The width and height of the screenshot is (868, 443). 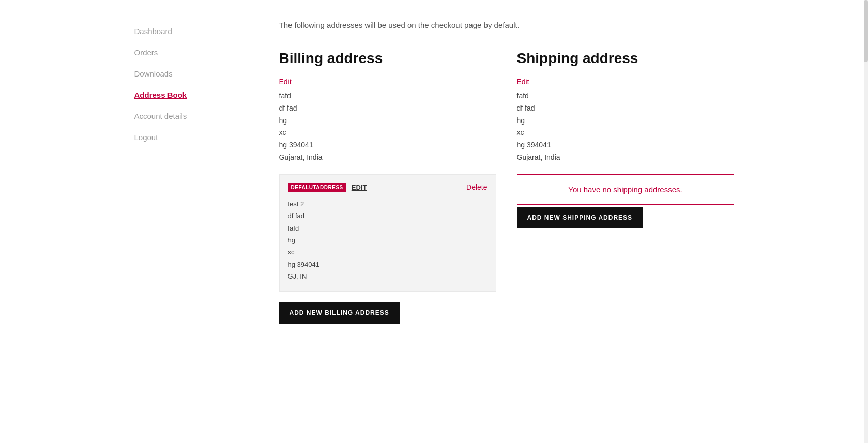 I want to click on billing-line-5: hg 394041, so click(x=388, y=145).